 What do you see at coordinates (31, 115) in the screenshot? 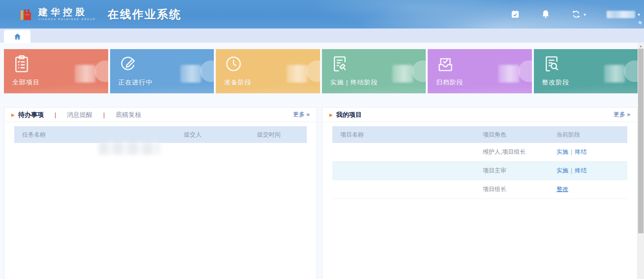
I see `tab-todo-items: 待办事项` at bounding box center [31, 115].